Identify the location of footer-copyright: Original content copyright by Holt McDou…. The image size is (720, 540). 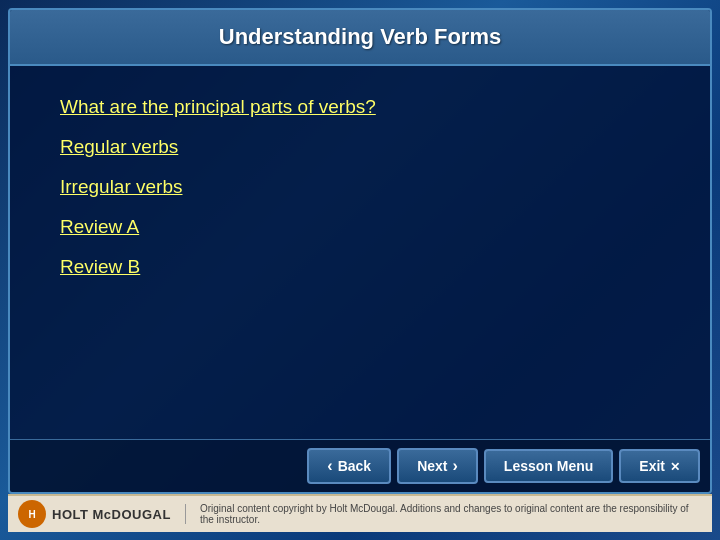
(451, 514).